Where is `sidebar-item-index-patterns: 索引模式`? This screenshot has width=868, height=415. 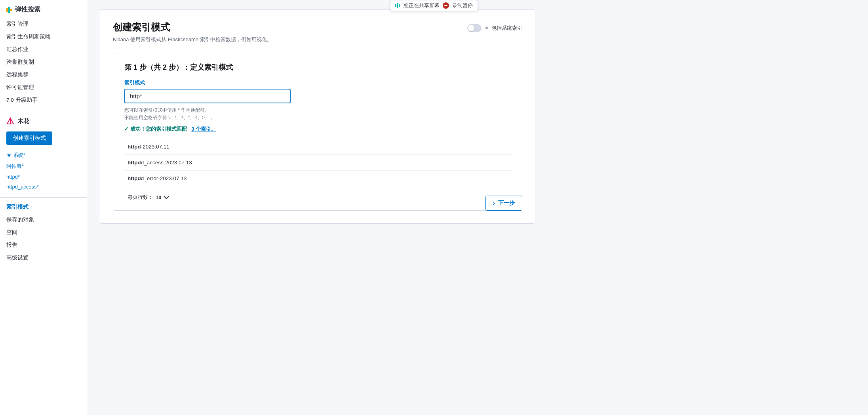 sidebar-item-index-patterns: 索引模式 is located at coordinates (44, 207).